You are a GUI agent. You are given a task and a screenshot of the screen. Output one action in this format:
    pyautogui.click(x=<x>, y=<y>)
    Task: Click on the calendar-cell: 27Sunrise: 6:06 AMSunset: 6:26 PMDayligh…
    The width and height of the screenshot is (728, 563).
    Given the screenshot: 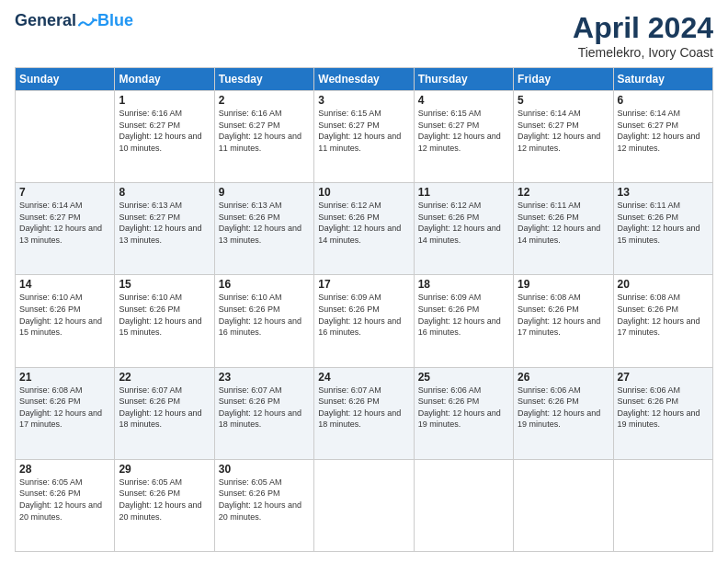 What is the action you would take?
    pyautogui.click(x=663, y=413)
    